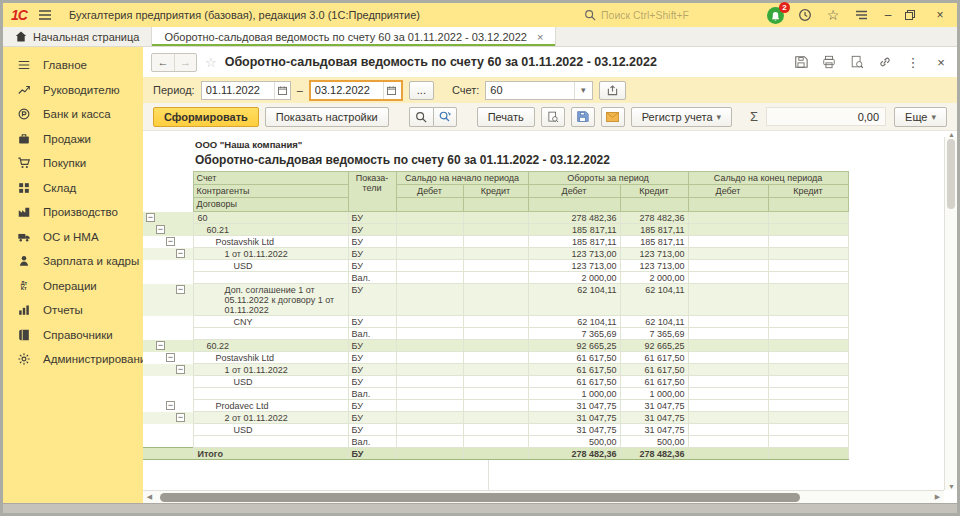 This screenshot has height=516, width=960. Describe the element at coordinates (73, 90) in the screenshot. I see `sidebar-item-manager: Руководителю` at that location.